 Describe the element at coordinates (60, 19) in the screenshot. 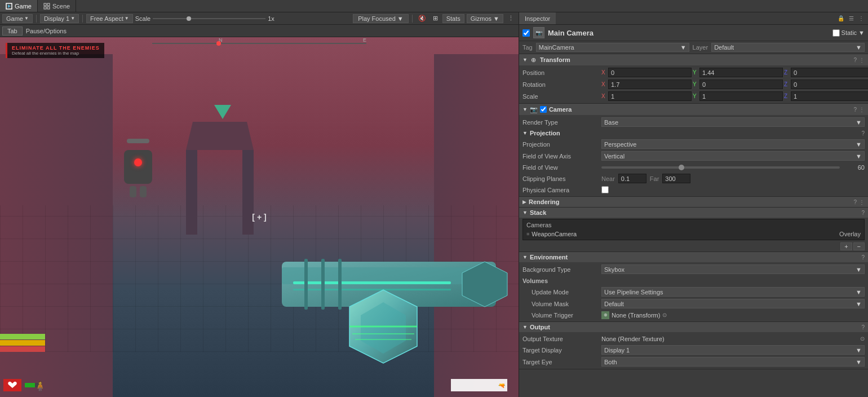

I see `display-dropdown: Display 1 ▼` at that location.